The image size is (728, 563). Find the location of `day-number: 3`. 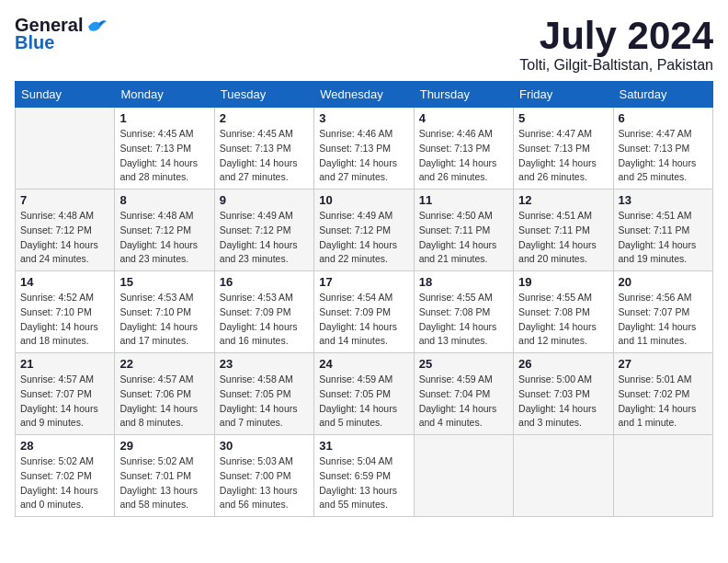

day-number: 3 is located at coordinates (364, 118).